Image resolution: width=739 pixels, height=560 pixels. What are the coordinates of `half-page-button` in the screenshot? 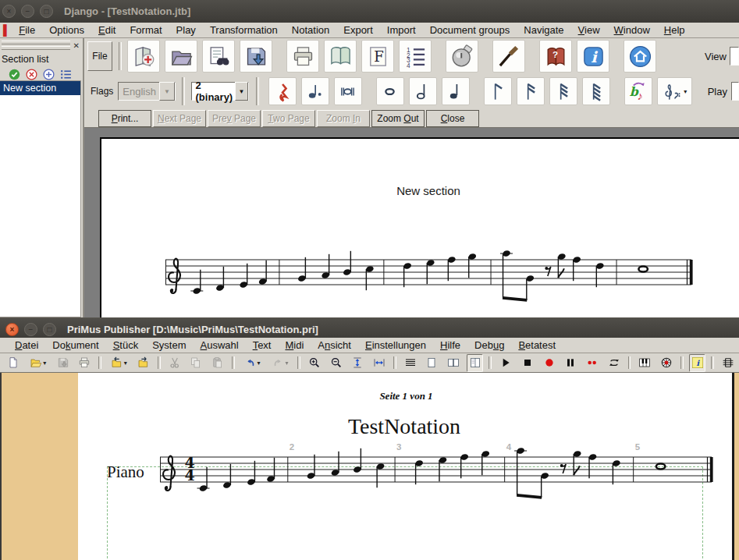 It's located at (475, 363).